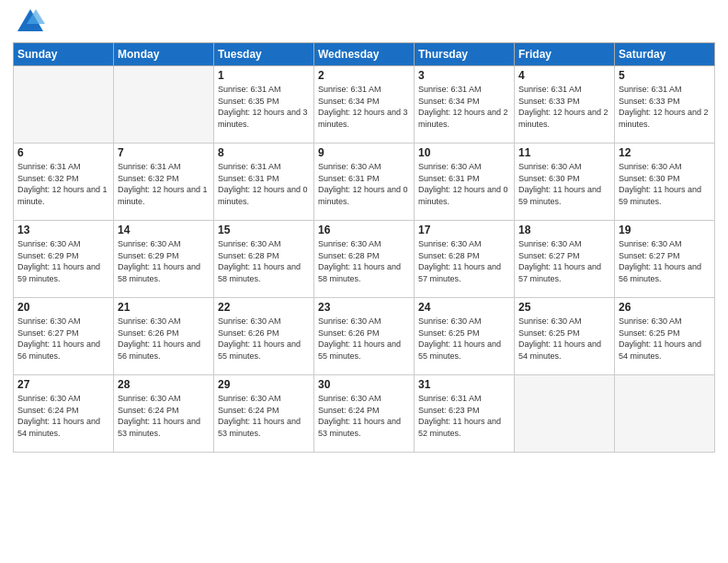  What do you see at coordinates (465, 105) in the screenshot?
I see `calendar-cell: 3Sunrise: 6:31 AM Sunset: 6:34 PM Daylig…` at bounding box center [465, 105].